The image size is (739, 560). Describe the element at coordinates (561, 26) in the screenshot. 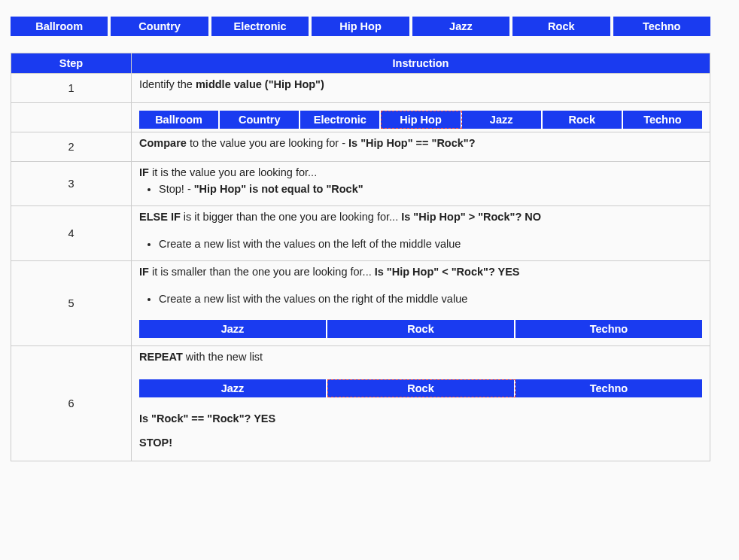

I see `genre-cell: Rock` at that location.